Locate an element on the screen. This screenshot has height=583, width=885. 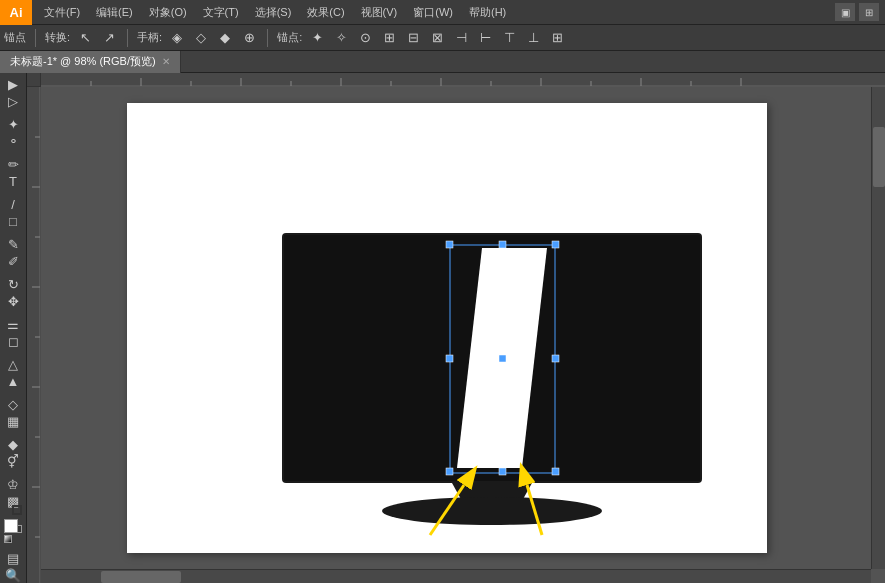
free-transform-tool: ◻ is located at coordinates (13, 342).